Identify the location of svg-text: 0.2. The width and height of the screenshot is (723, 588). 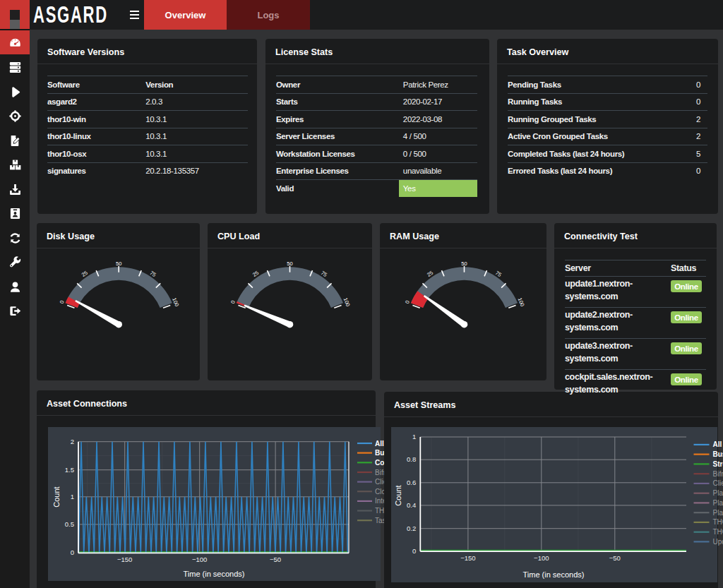
(411, 528).